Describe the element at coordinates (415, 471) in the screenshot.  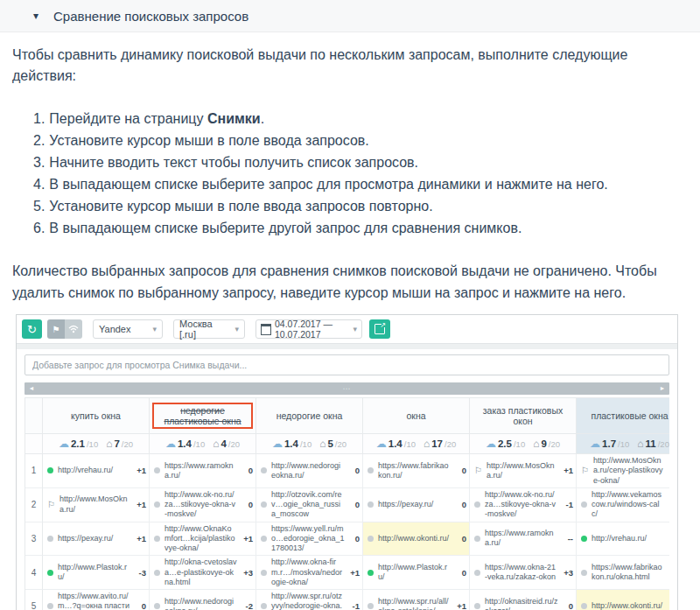
I see `result-url: https://www.fabrikaokon.ru/` at that location.